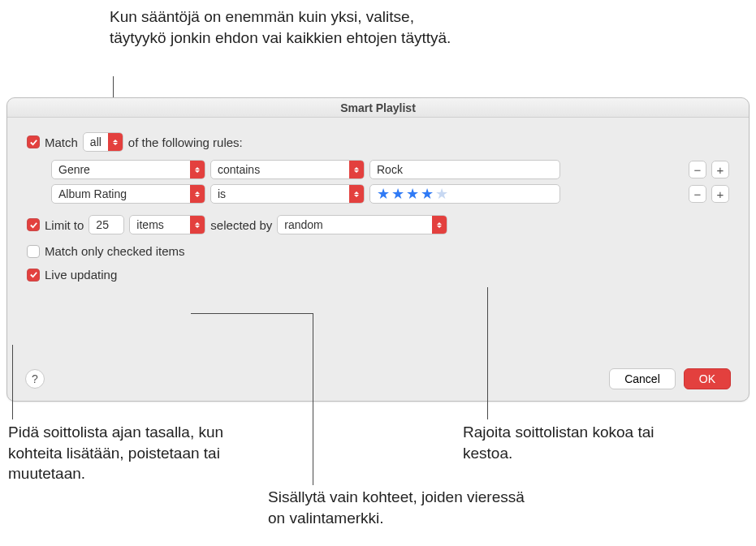 Image resolution: width=756 pixels, height=546 pixels. What do you see at coordinates (378, 108) in the screenshot?
I see `dialog-title: Smart Playlist` at bounding box center [378, 108].